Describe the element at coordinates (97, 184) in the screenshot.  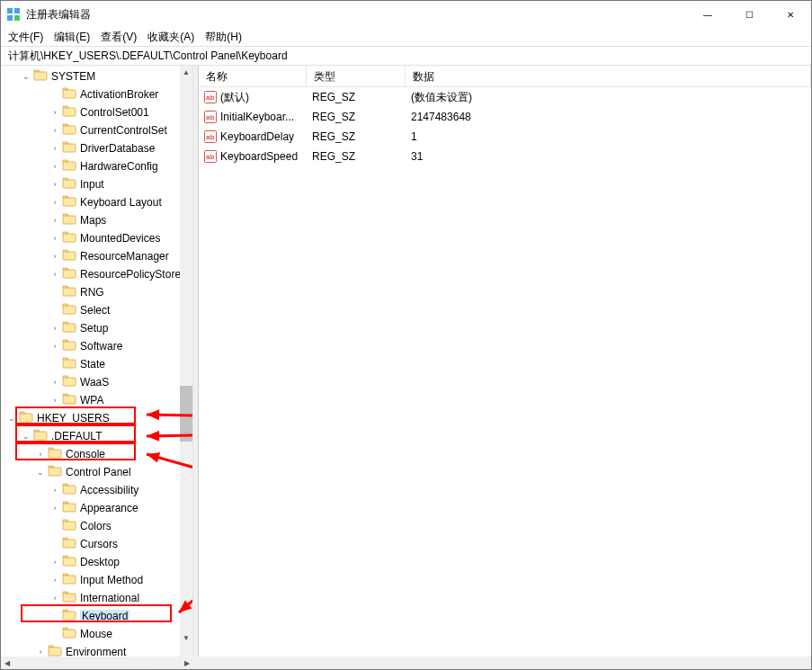
I see `tree-item-input: ›Input` at that location.